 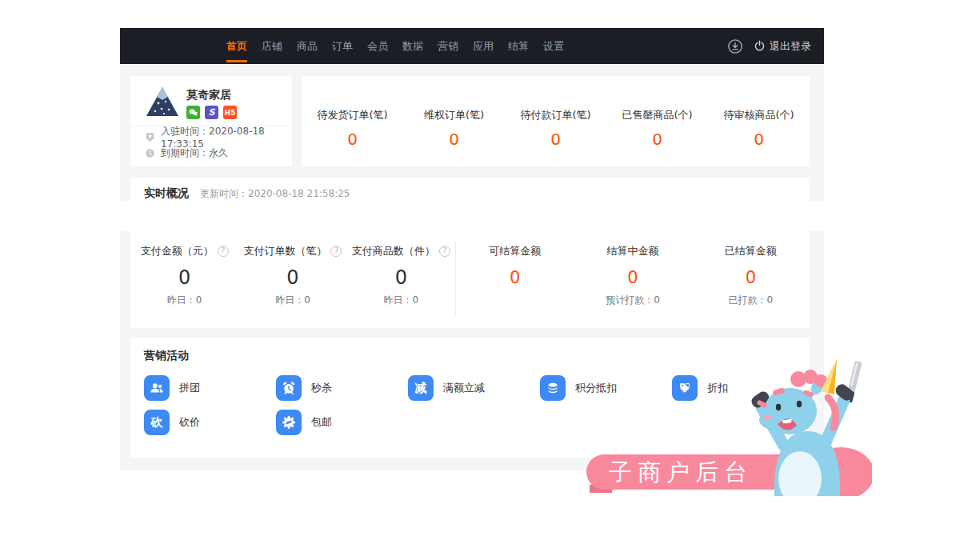 I want to click on store-expire-time-row: 到期时间：永久, so click(x=186, y=153).